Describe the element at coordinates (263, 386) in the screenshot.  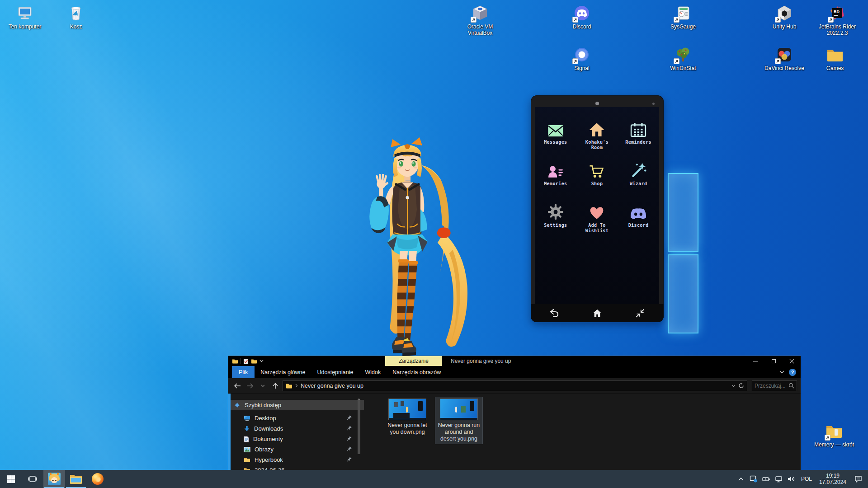
I see `recent-locations-chevron-icon` at that location.